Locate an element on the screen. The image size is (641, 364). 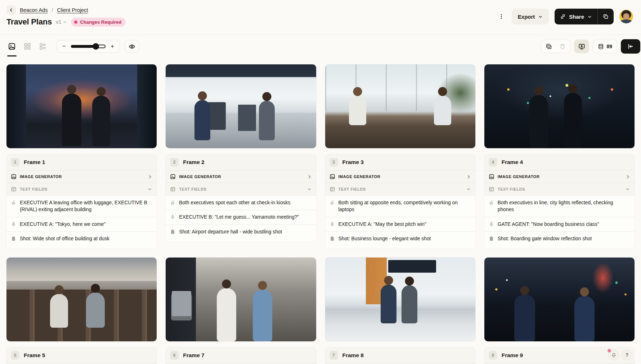
zoom-slider-handle is located at coordinates (96, 46).